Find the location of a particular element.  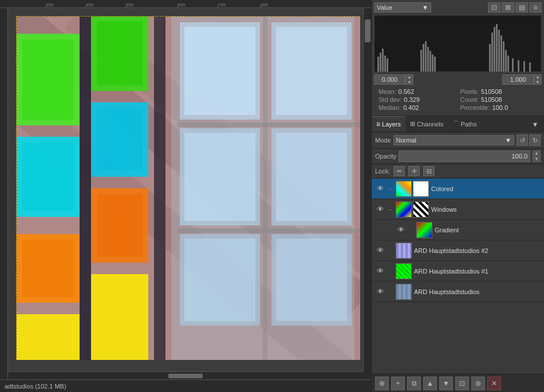

mode-row: Mode Normal ▼ ↺ ↻ is located at coordinates (458, 141).